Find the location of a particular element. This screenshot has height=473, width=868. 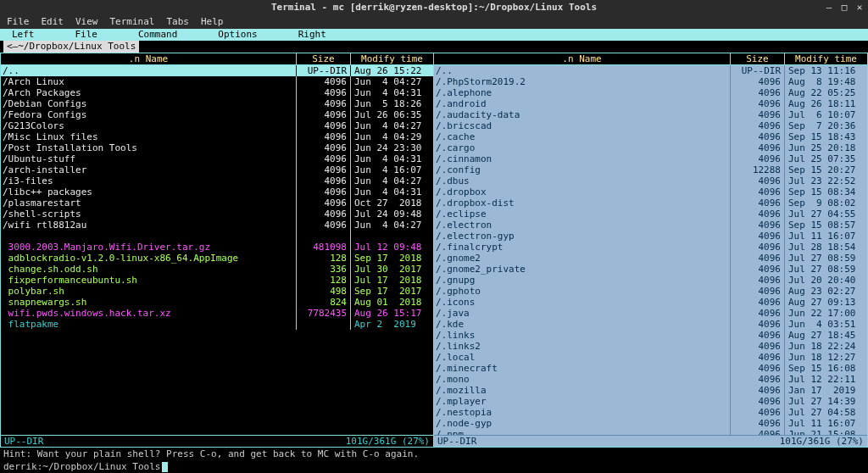

file-row: fixperformanceubuntu.sh128Jul 17 2018 is located at coordinates (217, 280).